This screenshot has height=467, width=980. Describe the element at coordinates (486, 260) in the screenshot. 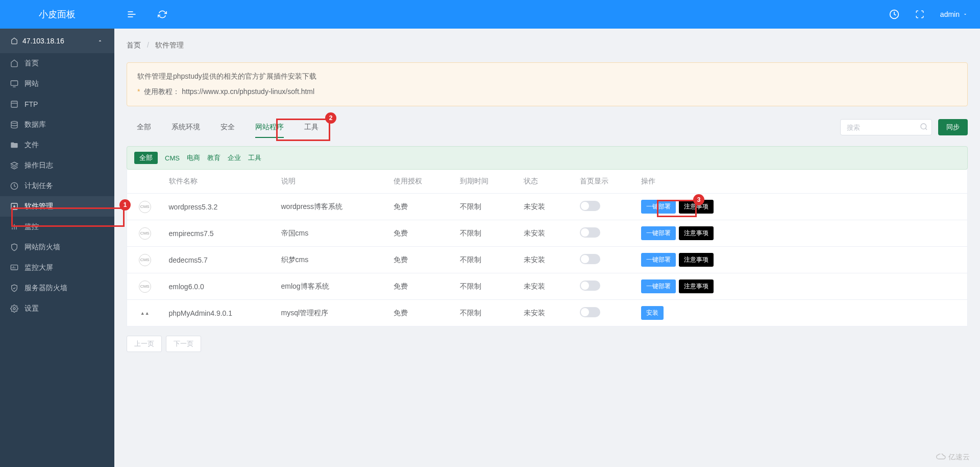

I see `cell-expire: 不限制` at that location.